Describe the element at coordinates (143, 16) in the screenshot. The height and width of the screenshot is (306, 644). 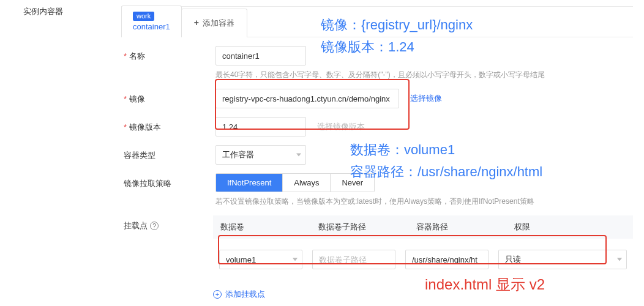
I see `work-badge: work` at that location.